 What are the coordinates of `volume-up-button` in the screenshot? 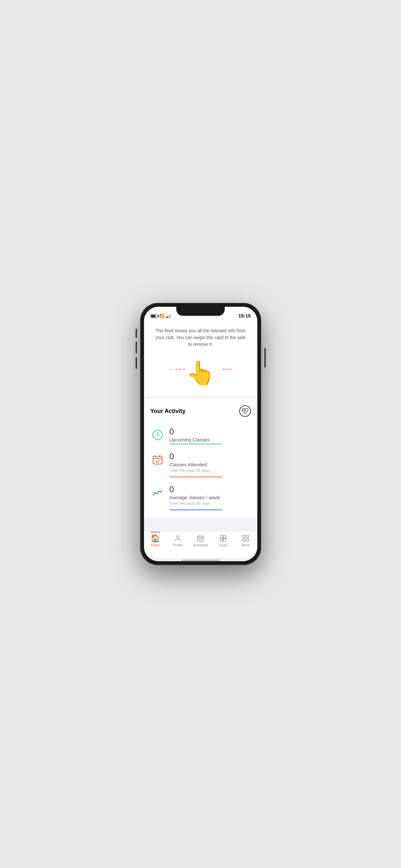 It's located at (136, 347).